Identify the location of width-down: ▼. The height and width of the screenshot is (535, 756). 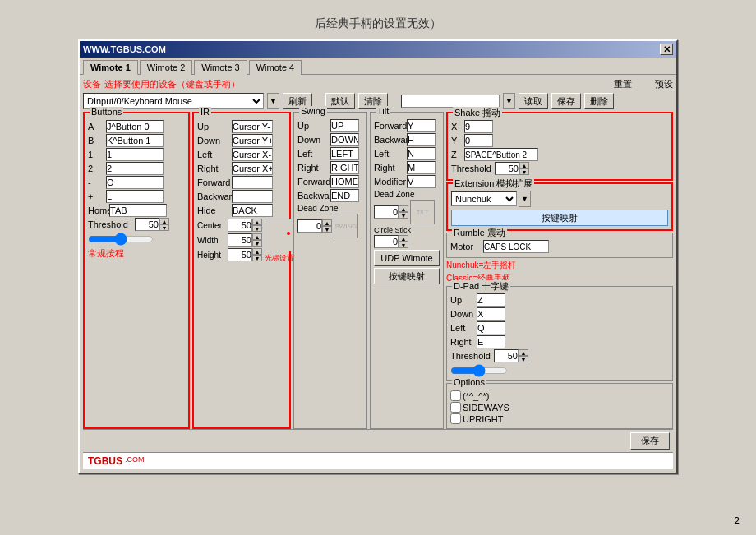
(257, 243).